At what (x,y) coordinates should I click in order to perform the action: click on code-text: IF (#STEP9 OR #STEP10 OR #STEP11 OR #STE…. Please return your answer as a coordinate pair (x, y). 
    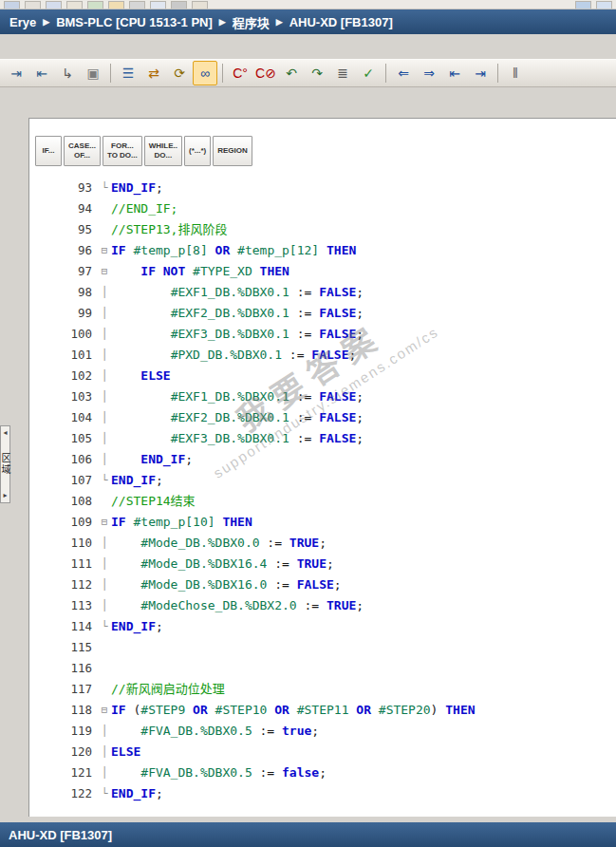
    Looking at the image, I should click on (364, 710).